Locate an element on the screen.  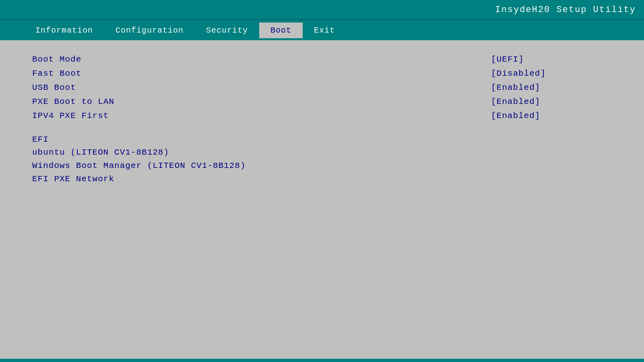
utility-title: InsydeH20 Setup Utility is located at coordinates (566, 10).